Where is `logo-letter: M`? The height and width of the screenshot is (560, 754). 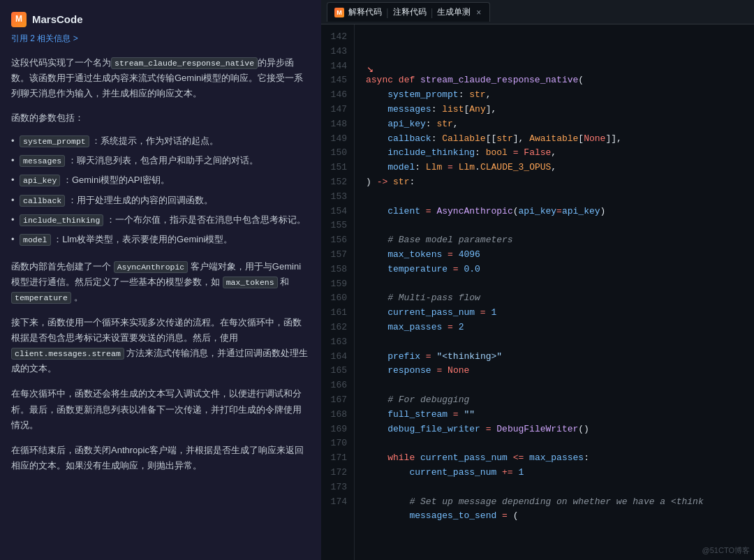
logo-letter: M is located at coordinates (19, 20).